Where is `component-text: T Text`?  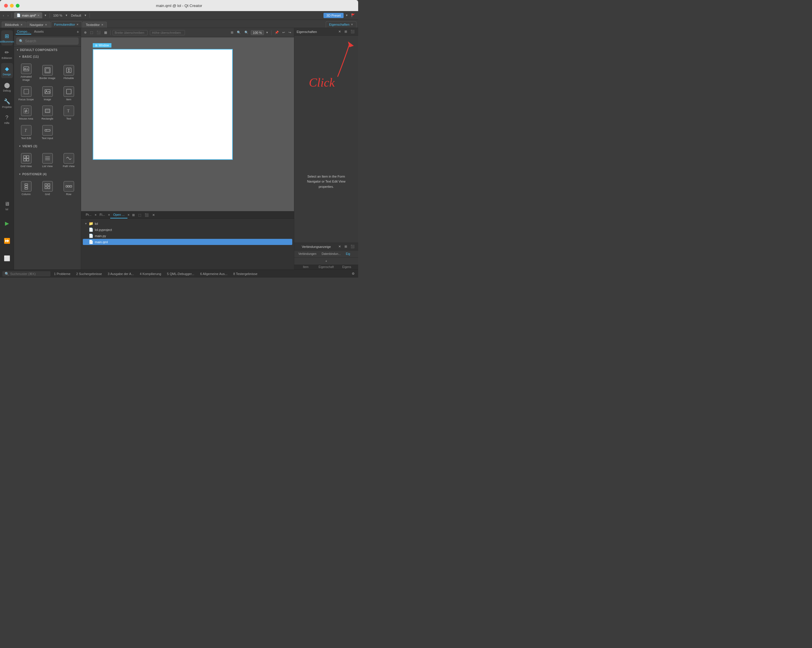 component-text: T Text is located at coordinates (69, 113).